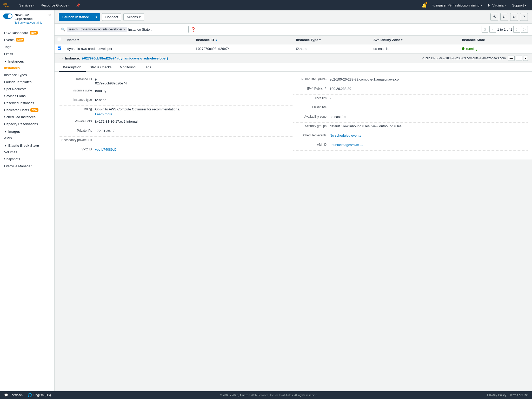 This screenshot has width=532, height=399. What do you see at coordinates (101, 68) in the screenshot?
I see `tab-status-checks: Status Checks` at bounding box center [101, 68].